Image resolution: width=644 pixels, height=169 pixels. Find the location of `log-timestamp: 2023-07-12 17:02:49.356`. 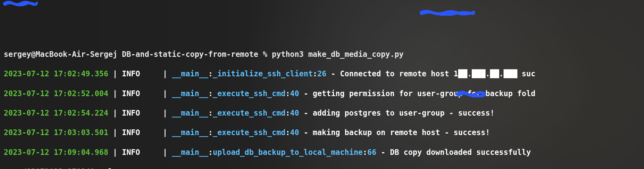

log-timestamp: 2023-07-12 17:02:49.356 is located at coordinates (56, 74).